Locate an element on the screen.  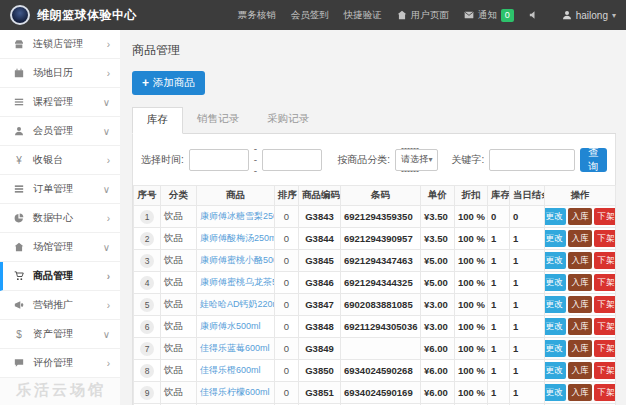
tab-inventory: 库存 is located at coordinates (158, 120).